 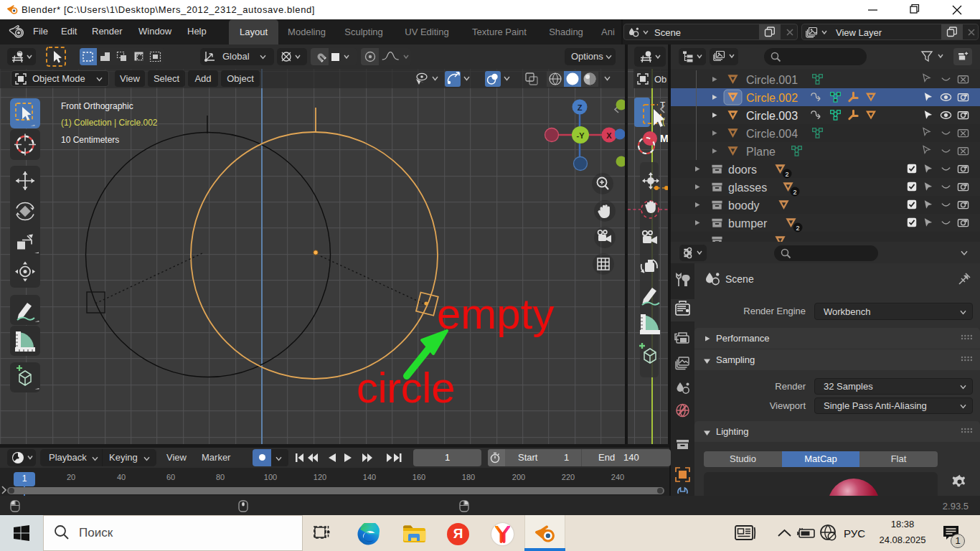 I want to click on svg-text: M, so click(x=664, y=138).